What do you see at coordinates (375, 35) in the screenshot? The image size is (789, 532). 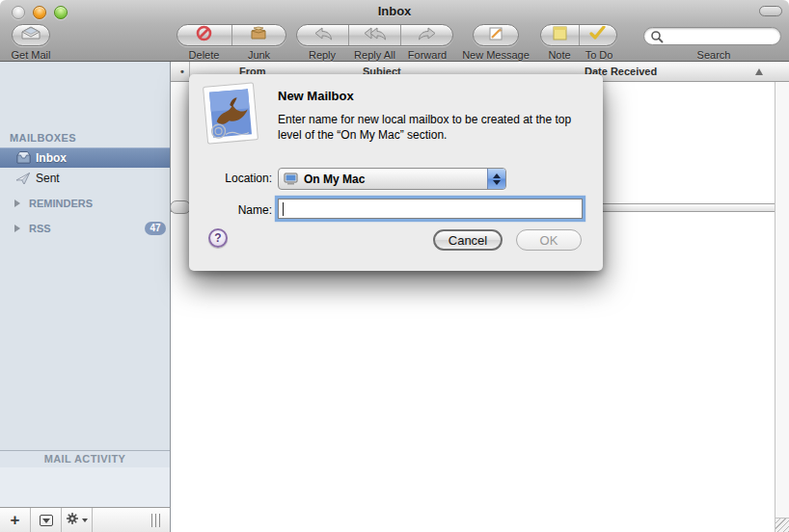 I see `reply-all-button` at bounding box center [375, 35].